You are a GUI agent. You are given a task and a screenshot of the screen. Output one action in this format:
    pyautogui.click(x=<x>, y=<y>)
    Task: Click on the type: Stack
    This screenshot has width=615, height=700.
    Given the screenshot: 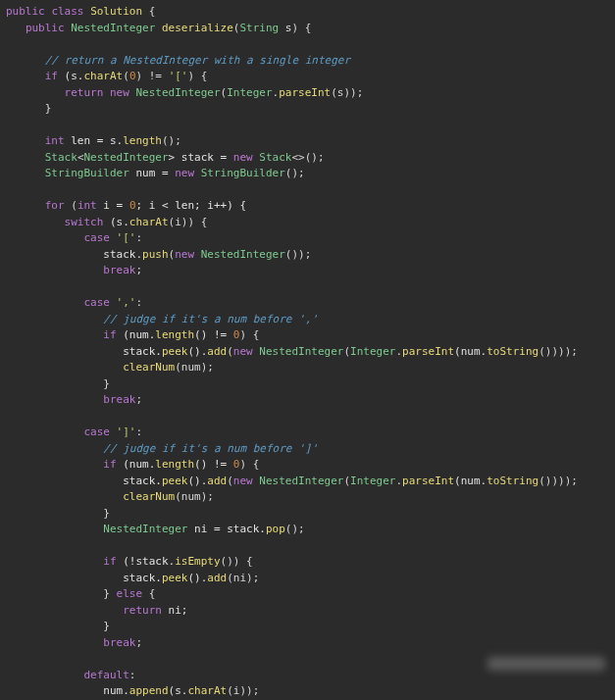 What is the action you would take?
    pyautogui.click(x=61, y=157)
    